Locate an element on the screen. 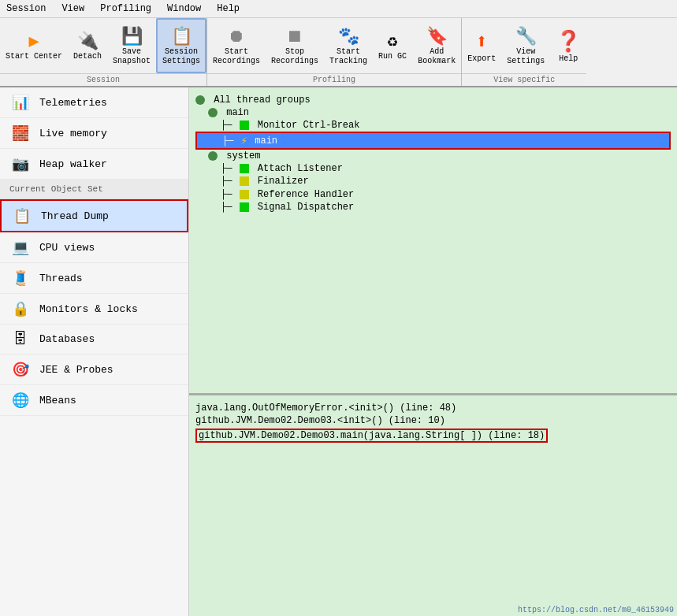  save-snapshot-button: 💾 SaveSnapshot is located at coordinates (132, 46).